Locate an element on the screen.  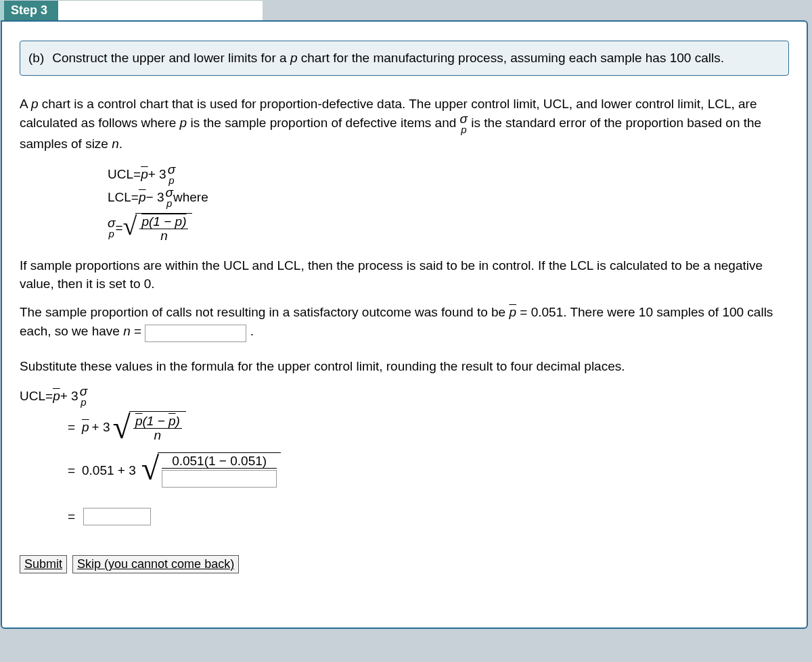
question-box: (b) Construct the upper and lower limits… is located at coordinates (405, 58).